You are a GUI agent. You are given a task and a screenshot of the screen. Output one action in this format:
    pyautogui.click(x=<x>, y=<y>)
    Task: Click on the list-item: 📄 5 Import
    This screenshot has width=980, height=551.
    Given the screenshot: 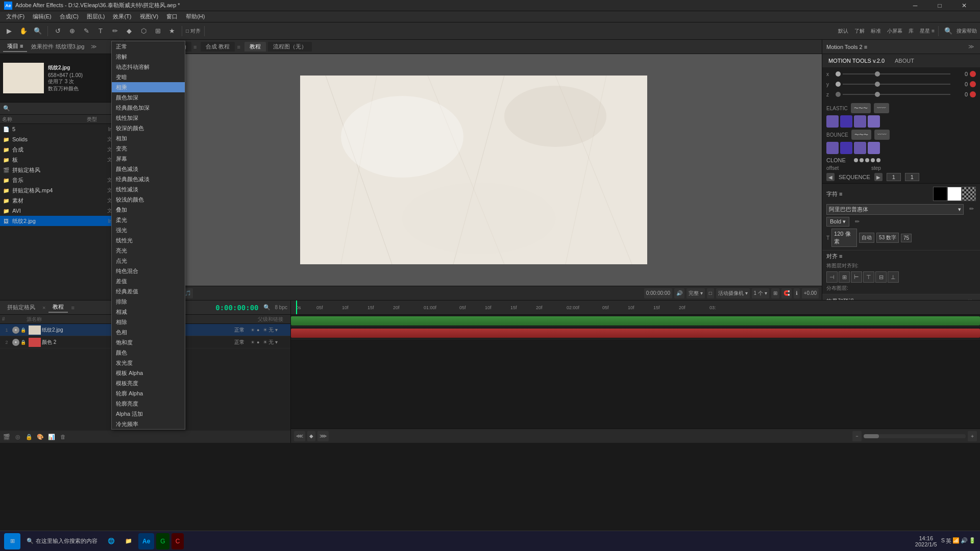 What is the action you would take?
    pyautogui.click(x=62, y=129)
    